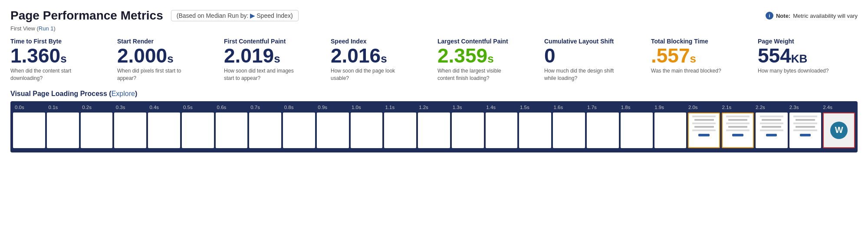 Image resolution: width=868 pixels, height=245 pixels. I want to click on metric-label-start-render: Start Render, so click(167, 41).